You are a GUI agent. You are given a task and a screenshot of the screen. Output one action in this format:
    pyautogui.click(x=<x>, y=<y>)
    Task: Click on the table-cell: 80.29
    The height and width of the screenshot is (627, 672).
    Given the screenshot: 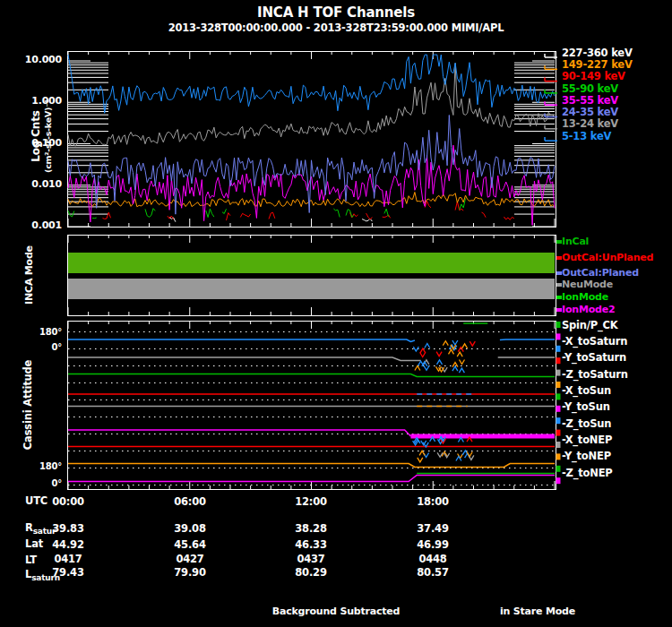 What is the action you would take?
    pyautogui.click(x=310, y=573)
    